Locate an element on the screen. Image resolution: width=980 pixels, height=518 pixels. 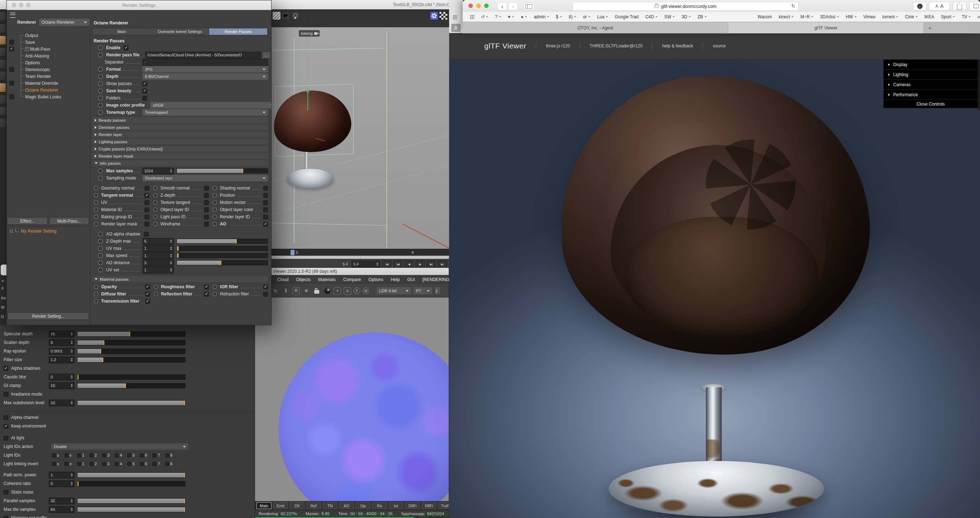
panel-menu-icon is located at coordinates (13, 15).